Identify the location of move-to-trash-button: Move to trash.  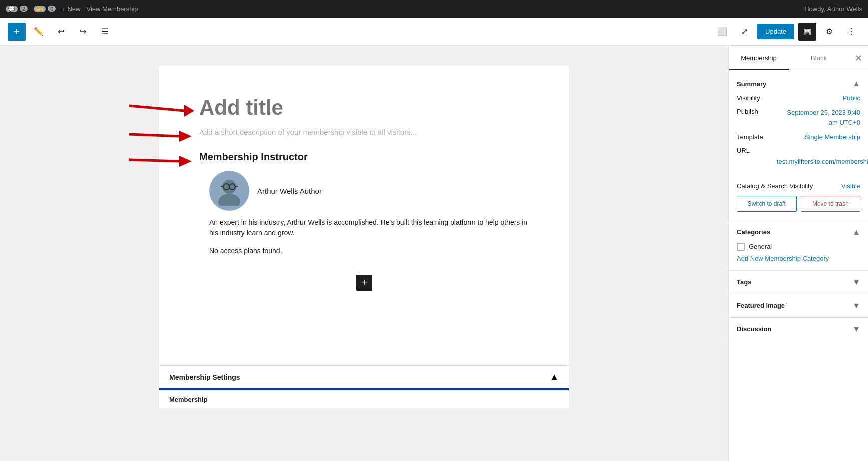
(831, 204).